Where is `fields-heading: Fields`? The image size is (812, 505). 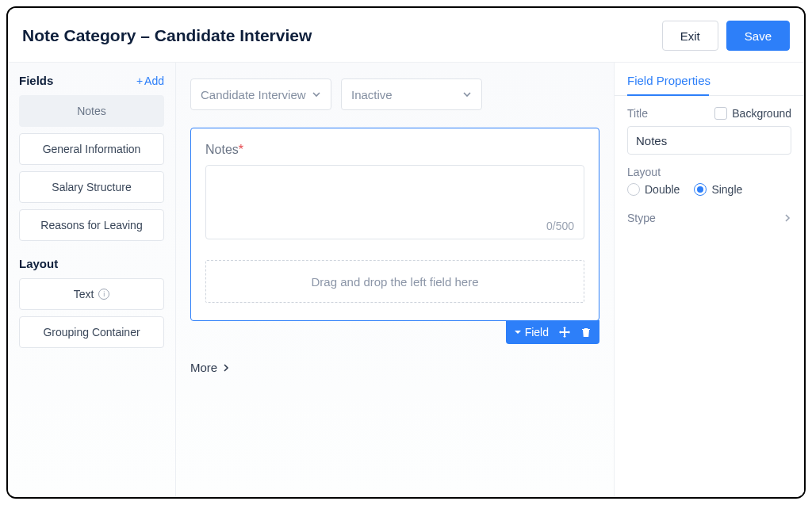
fields-heading: Fields is located at coordinates (36, 81).